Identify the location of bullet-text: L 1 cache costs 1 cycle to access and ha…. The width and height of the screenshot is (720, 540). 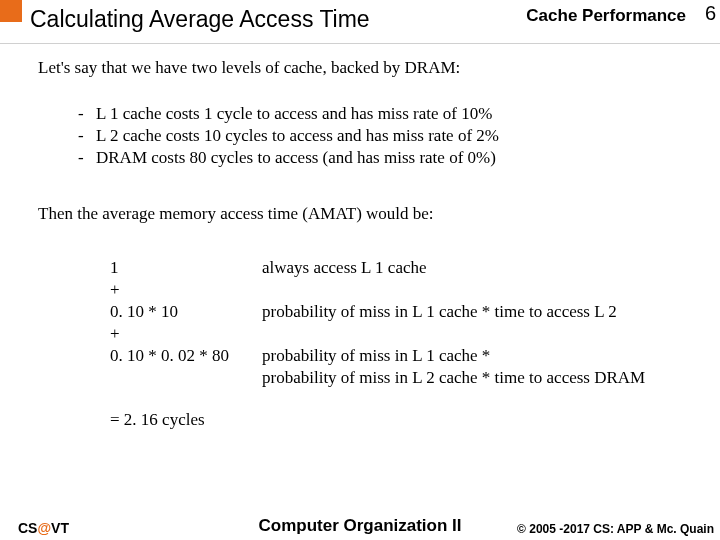
(294, 114).